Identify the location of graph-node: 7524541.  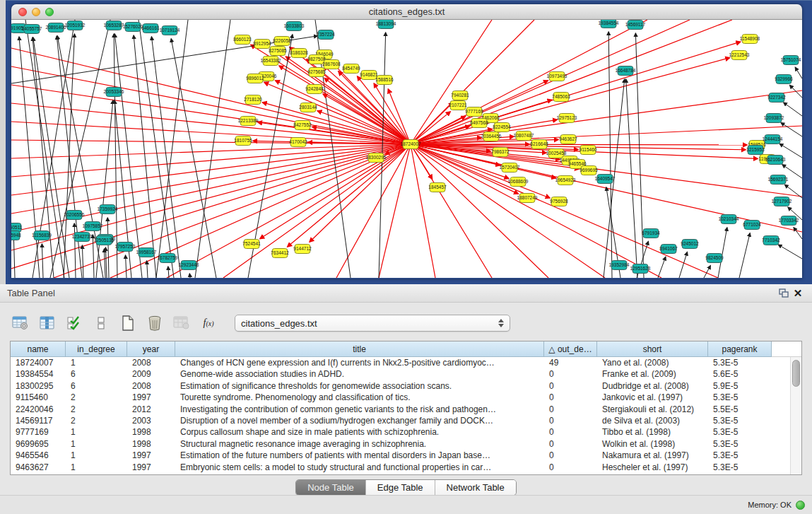
(252, 245).